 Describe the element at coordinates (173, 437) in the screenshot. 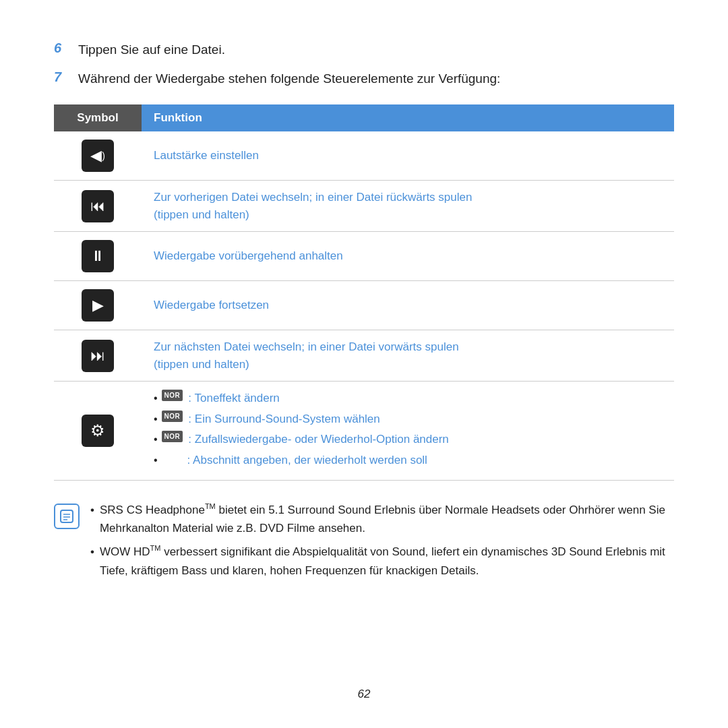

I see `nor-badge-3: NOR` at that location.